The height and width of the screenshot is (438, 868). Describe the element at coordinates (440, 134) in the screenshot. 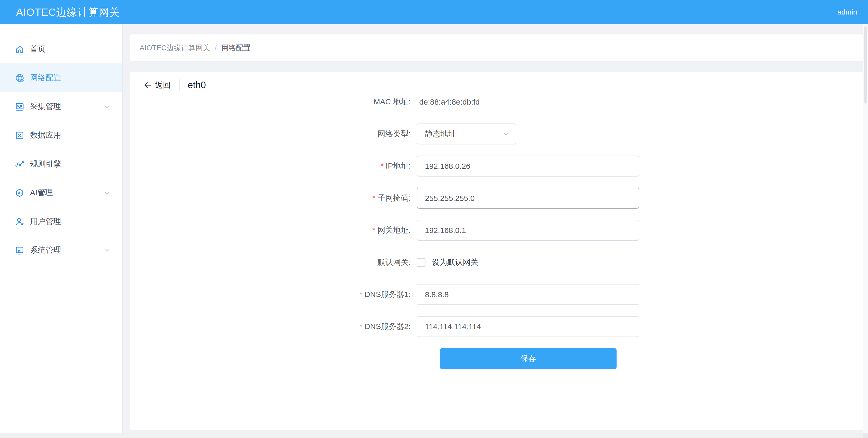

I see `network-type-selected-value: 静态地址` at that location.